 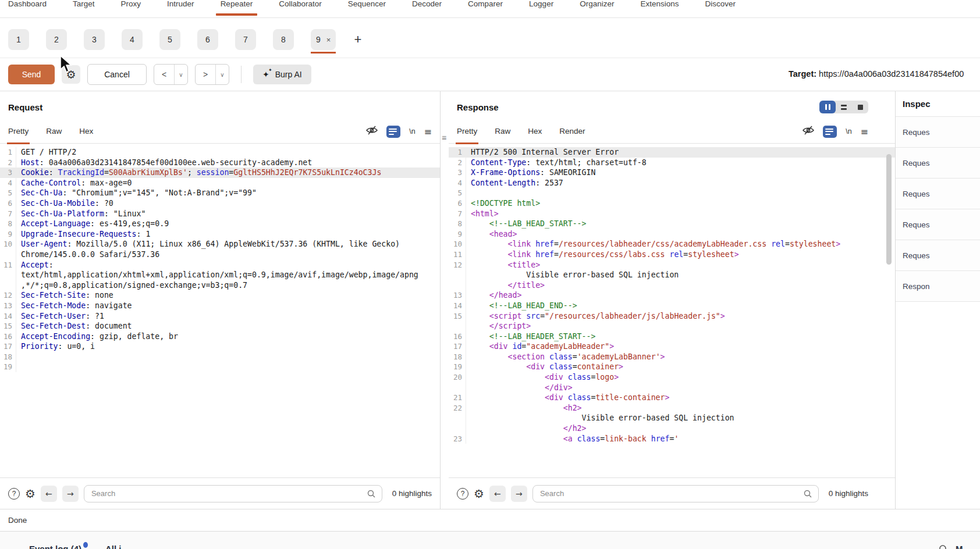 What do you see at coordinates (246, 40) in the screenshot?
I see `repeater-tab-7: 7` at bounding box center [246, 40].